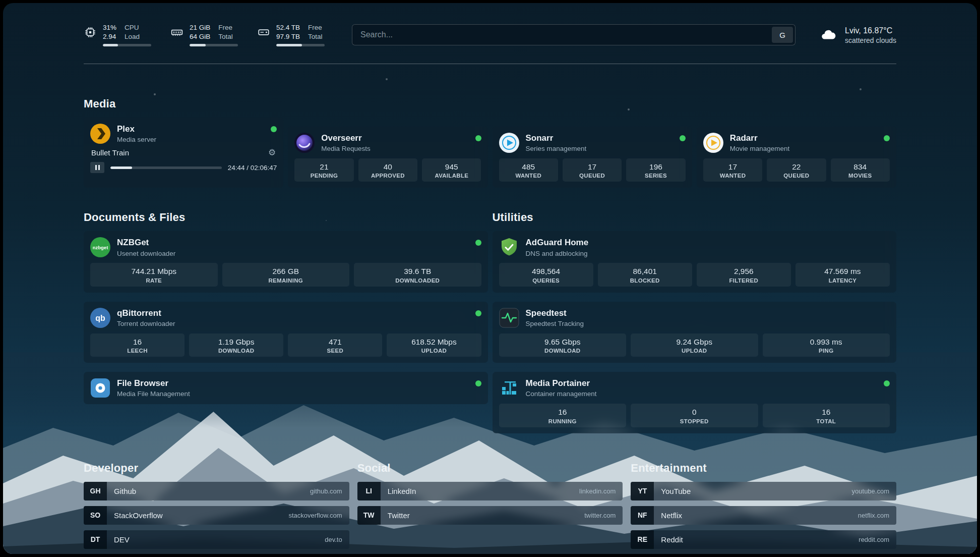 Image resolution: width=980 pixels, height=557 pixels. Describe the element at coordinates (592, 170) in the screenshot. I see `stat-queued: 17 QUEUED` at that location.